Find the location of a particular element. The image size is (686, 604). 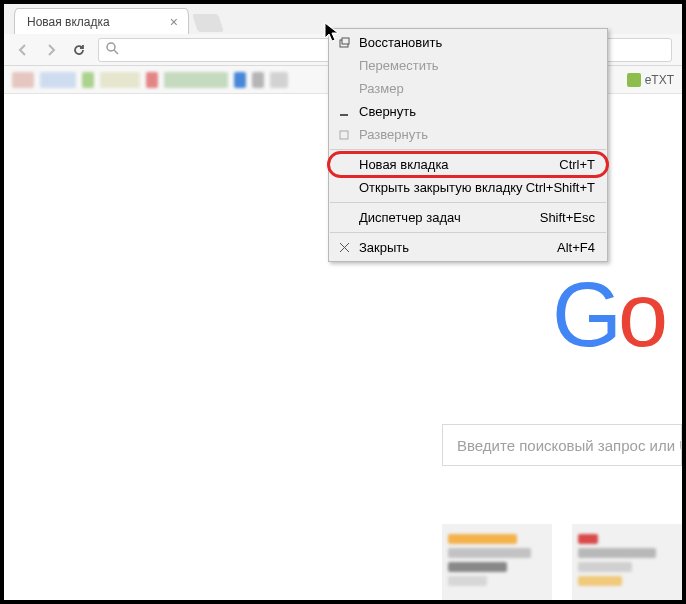

menu-label: Свернуть is located at coordinates (388, 112).